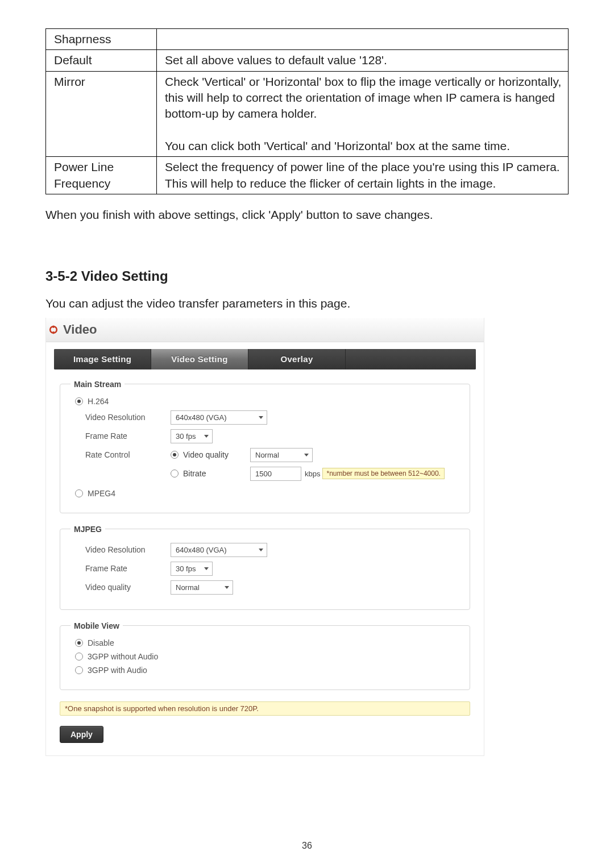  I want to click on section-intro: You can adjust the video transfer parame…, so click(307, 304).